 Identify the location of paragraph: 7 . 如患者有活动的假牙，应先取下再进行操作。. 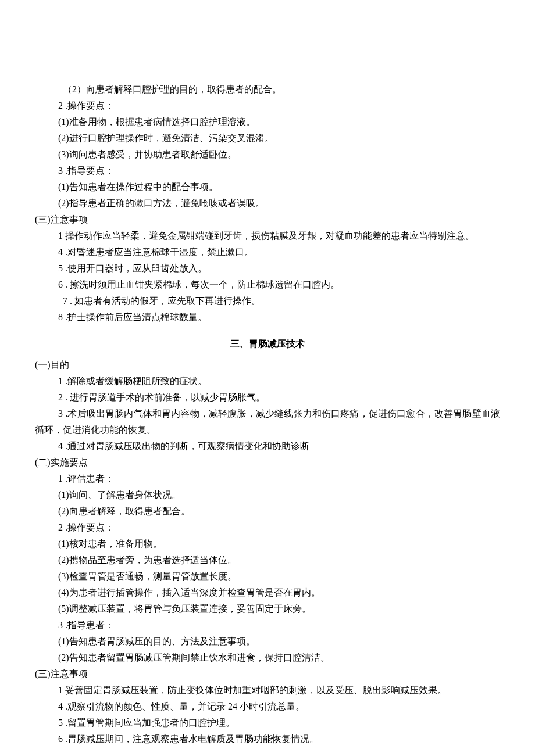
(268, 301).